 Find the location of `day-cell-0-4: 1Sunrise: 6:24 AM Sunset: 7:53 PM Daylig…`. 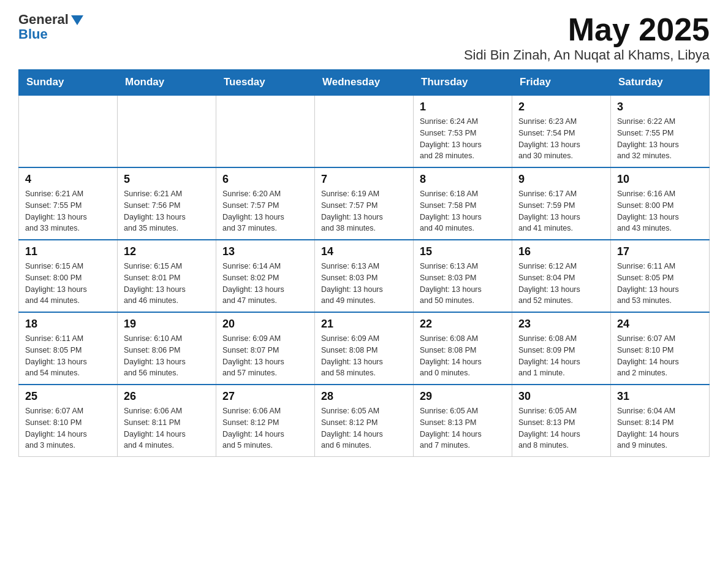

day-cell-0-4: 1Sunrise: 6:24 AM Sunset: 7:53 PM Daylig… is located at coordinates (463, 131).